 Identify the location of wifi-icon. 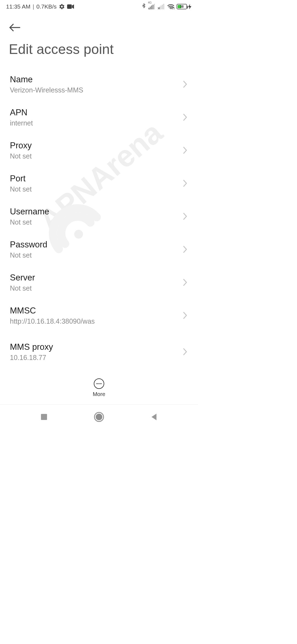
(171, 7).